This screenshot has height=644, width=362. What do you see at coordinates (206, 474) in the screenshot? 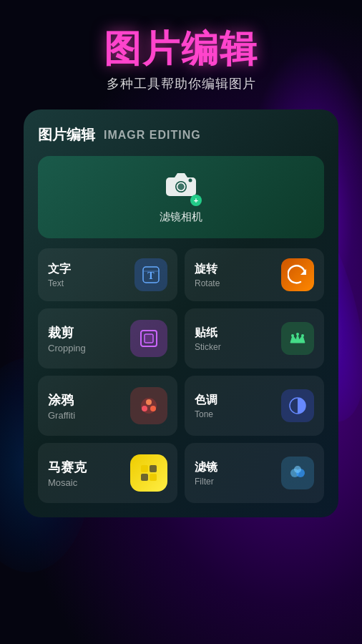
I see `tool-filter-label: 滤镜 Filter` at bounding box center [206, 474].